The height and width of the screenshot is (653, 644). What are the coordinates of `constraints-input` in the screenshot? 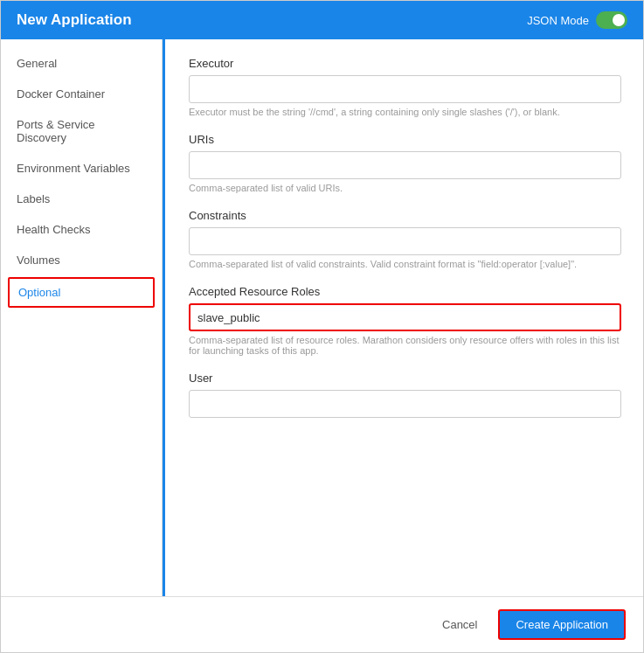 It's located at (405, 241).